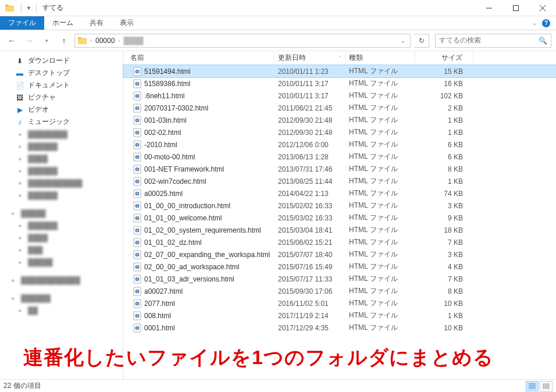 This screenshot has width=556, height=392. Describe the element at coordinates (12, 41) in the screenshot. I see `back-button: ←` at that location.